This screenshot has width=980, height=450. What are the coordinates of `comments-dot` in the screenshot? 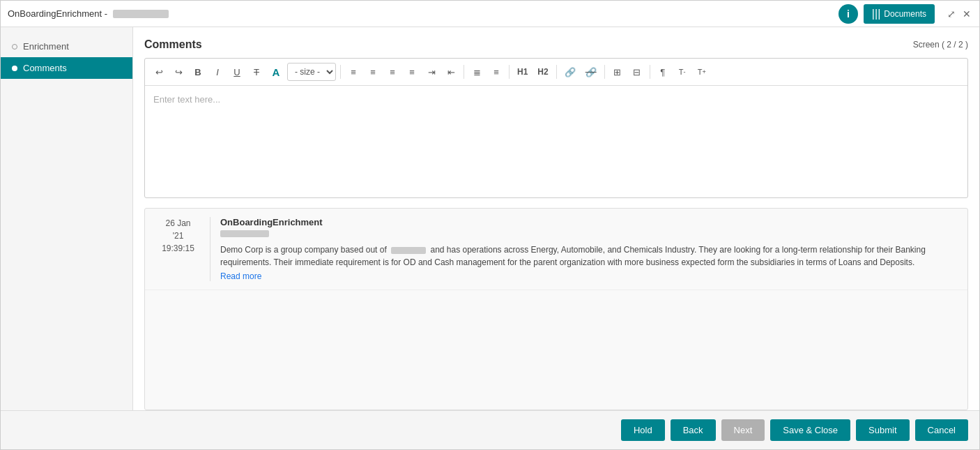 It's located at (15, 68).